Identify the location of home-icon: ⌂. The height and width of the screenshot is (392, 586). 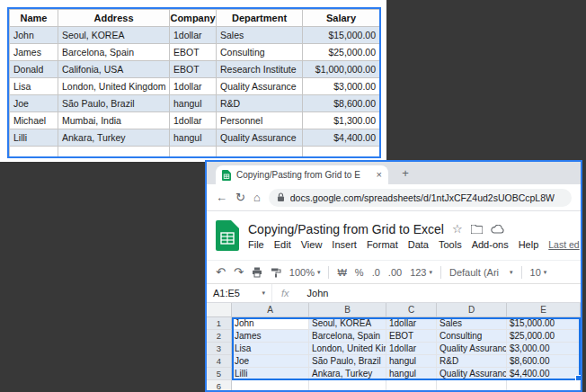
(257, 198).